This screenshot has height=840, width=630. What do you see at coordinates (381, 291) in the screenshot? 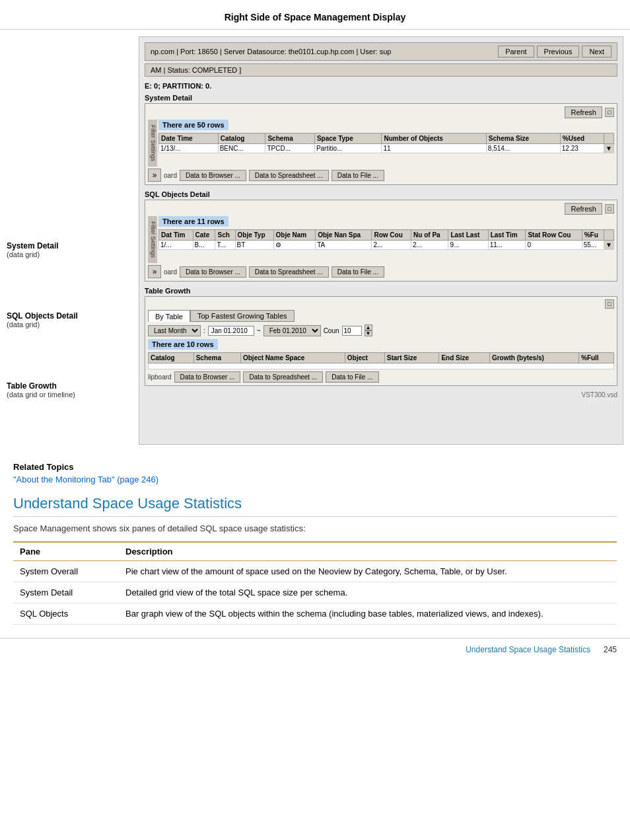
I see `table-growth-section-label: Table Growth` at bounding box center [381, 291].